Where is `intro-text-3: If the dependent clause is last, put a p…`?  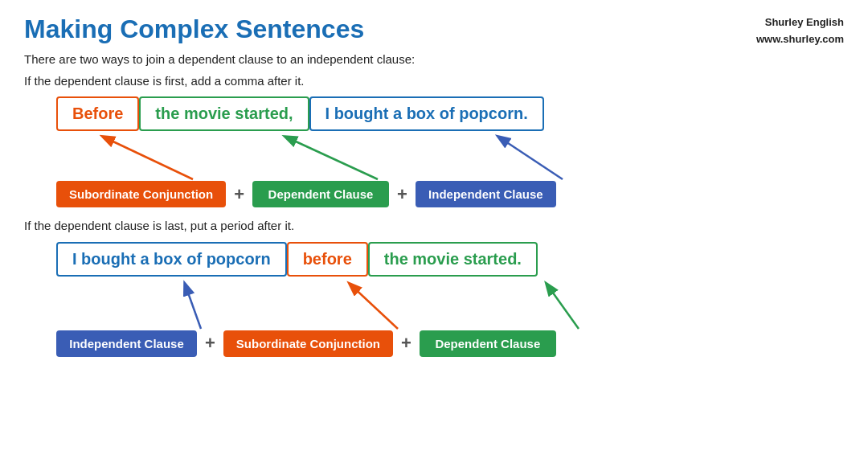
intro-text-3: If the dependent clause is last, put a p… is located at coordinates (434, 227).